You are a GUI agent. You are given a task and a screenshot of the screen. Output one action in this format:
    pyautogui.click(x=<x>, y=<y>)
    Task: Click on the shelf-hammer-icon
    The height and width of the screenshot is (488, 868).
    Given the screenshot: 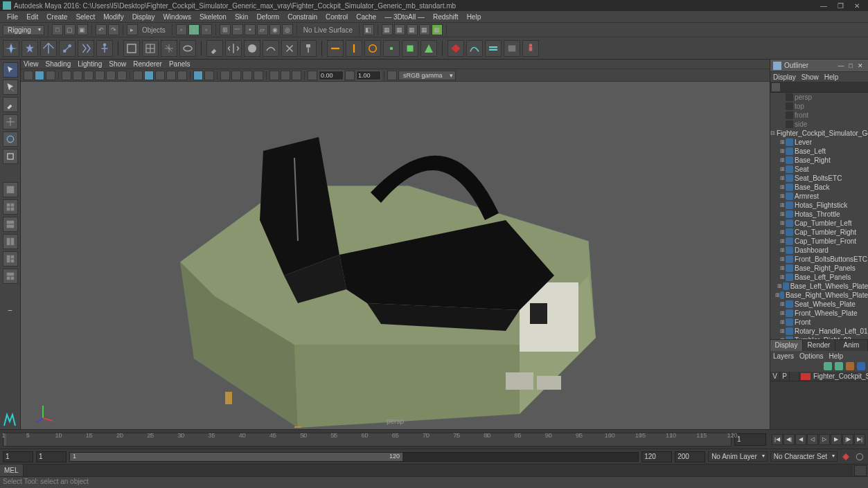 What is the action you would take?
    pyautogui.click(x=308, y=48)
    